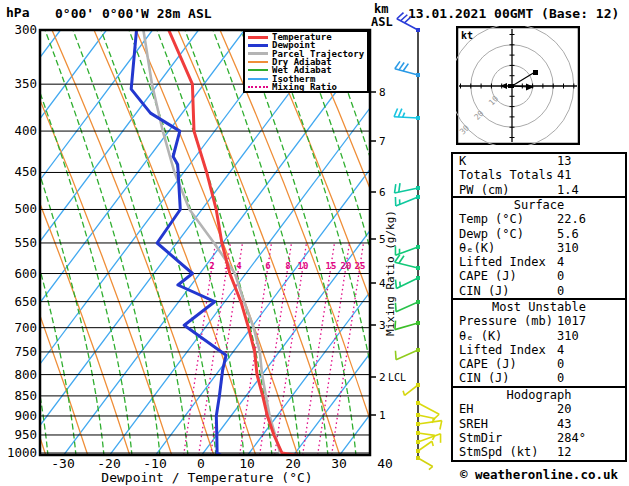 This screenshot has height=486, width=629. Describe the element at coordinates (8, 243) in the screenshot. I see `isotherm-line` at that location.